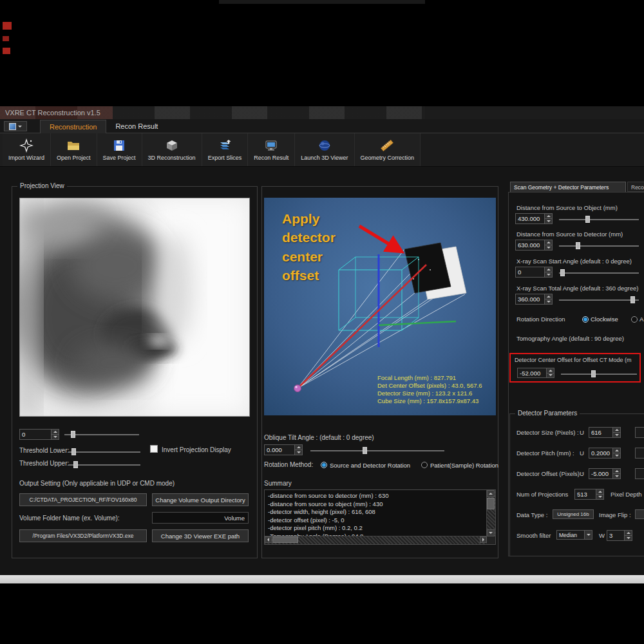 The width and height of the screenshot is (644, 644). What do you see at coordinates (601, 474) in the screenshot?
I see `spinner-value: -5.000` at bounding box center [601, 474].